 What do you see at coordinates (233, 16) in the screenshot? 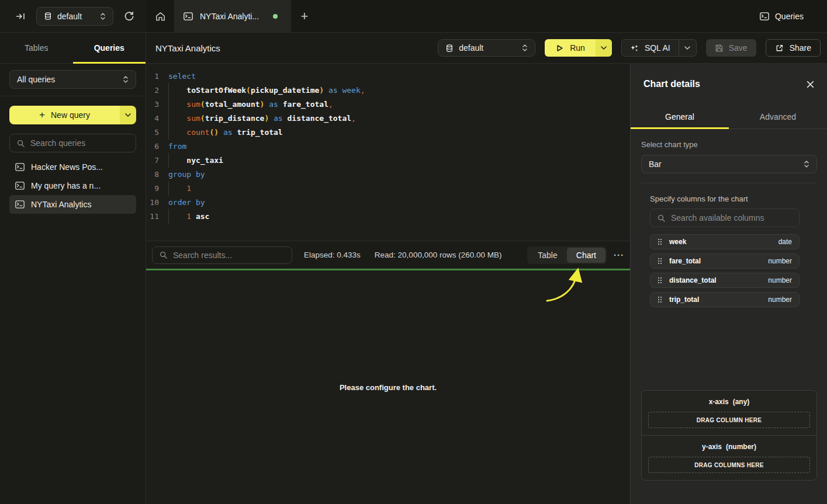
I see `query-tab: NYTaxi Analyti...` at bounding box center [233, 16].